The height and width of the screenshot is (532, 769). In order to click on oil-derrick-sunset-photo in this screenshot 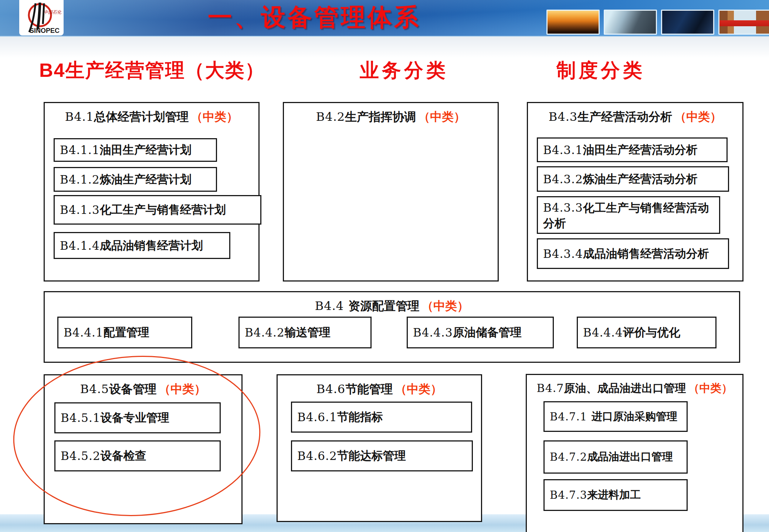, I will do `click(573, 22)`.